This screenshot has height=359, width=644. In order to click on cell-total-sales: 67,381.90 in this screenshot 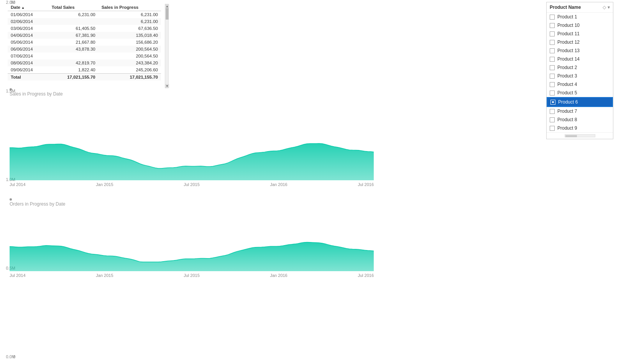, I will do `click(74, 35)`.